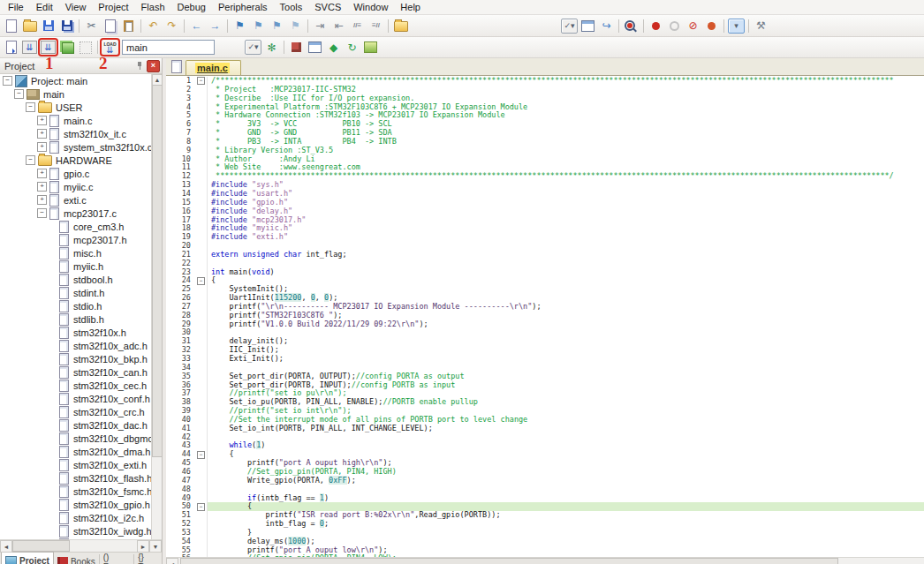  I want to click on tree-item-misc-h: misc.h, so click(76, 252).